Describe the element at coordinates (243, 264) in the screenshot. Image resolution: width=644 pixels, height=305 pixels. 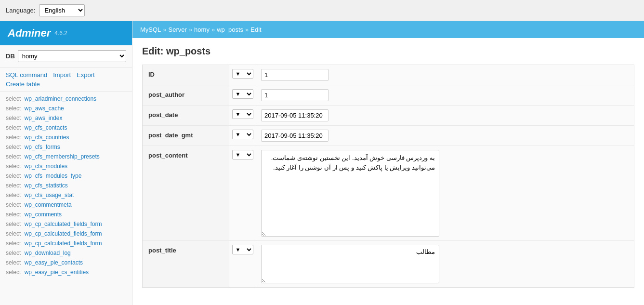
I see `field-controls-post-title: ▼` at that location.